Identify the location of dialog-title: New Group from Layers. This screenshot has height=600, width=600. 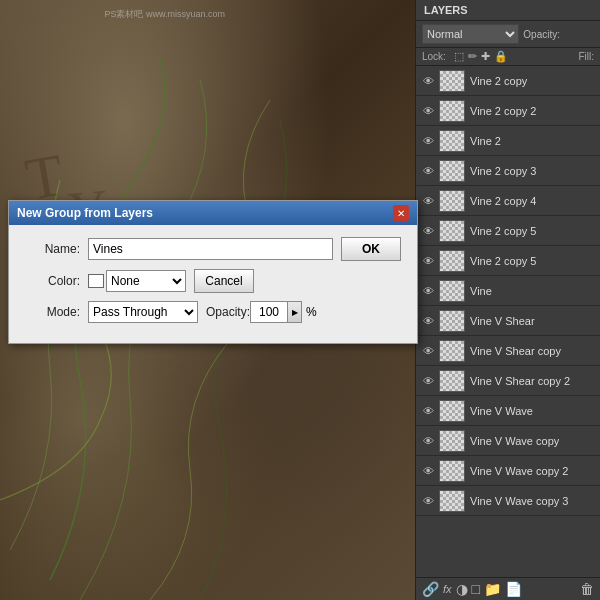
(85, 213).